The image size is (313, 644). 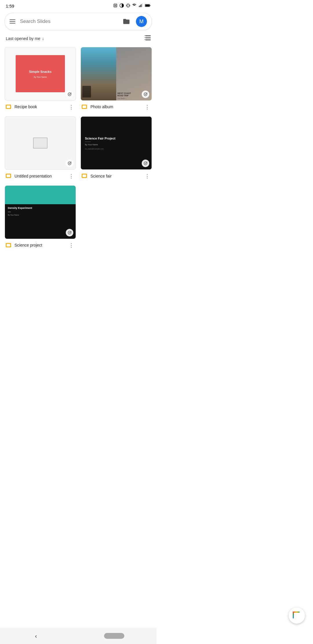 What do you see at coordinates (8, 176) in the screenshot?
I see `slides-icon-untitled` at bounding box center [8, 176].